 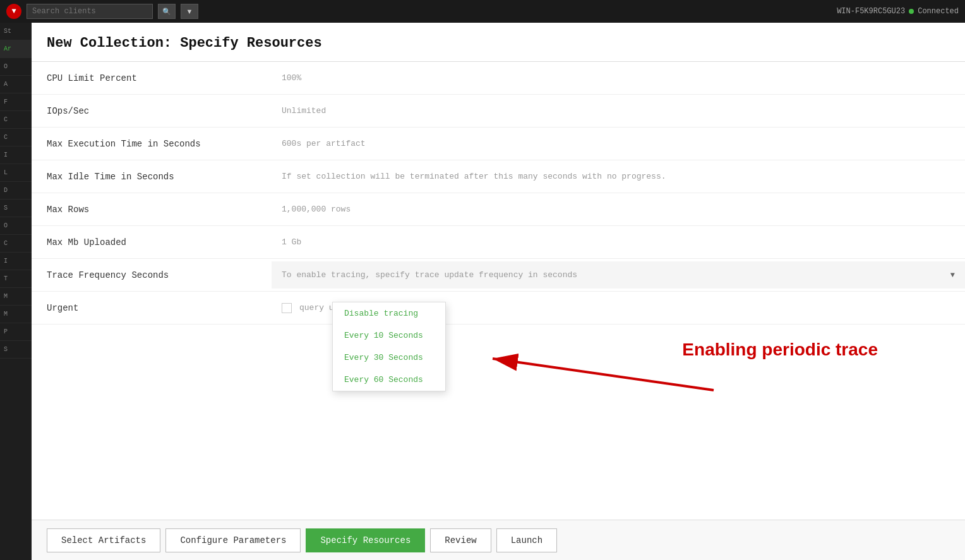 I want to click on sidebar-item-4: F, so click(x=16, y=102).